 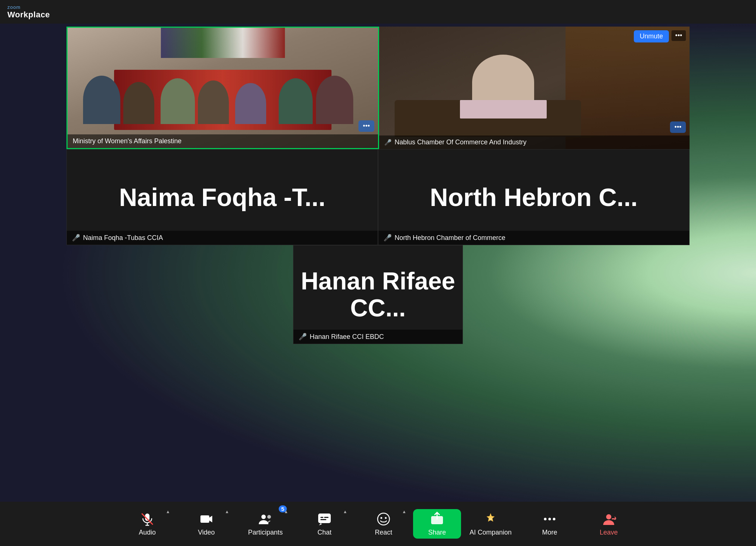 What do you see at coordinates (206, 519) in the screenshot?
I see `video-icon` at bounding box center [206, 519].